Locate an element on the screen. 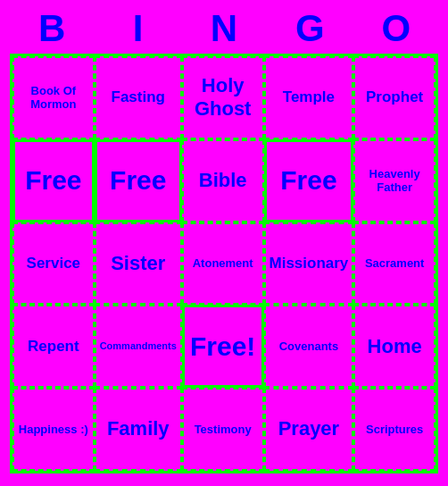 The image size is (448, 486). bingo-cell-4: Prophet is located at coordinates (394, 98).